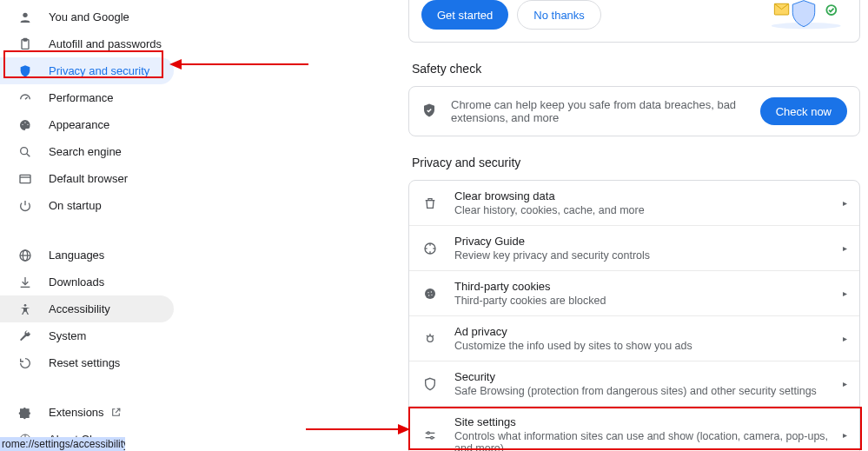  Describe the element at coordinates (648, 332) in the screenshot. I see `row-title: Ad privacy` at that location.